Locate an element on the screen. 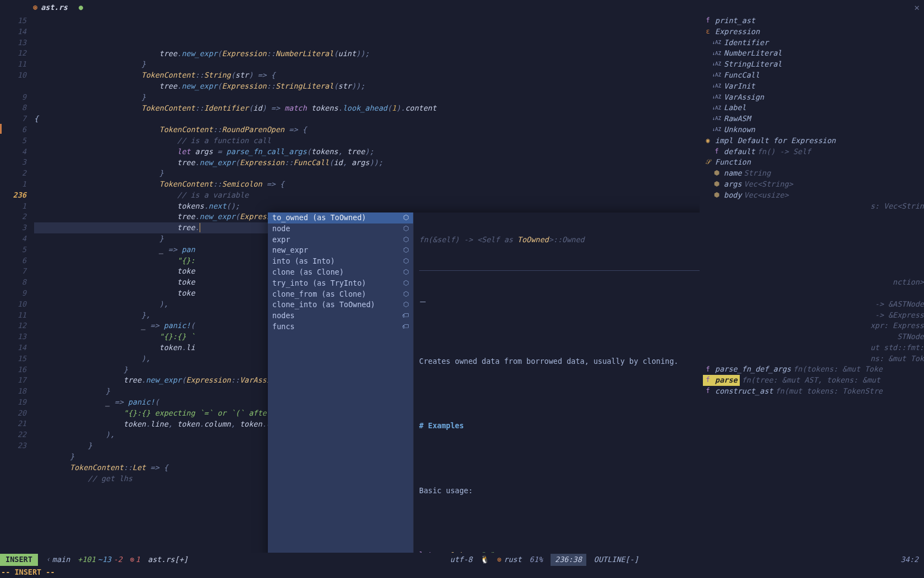 This screenshot has height=578, width=924. completion-item: clone_from (as Clone)⬡ is located at coordinates (340, 295).